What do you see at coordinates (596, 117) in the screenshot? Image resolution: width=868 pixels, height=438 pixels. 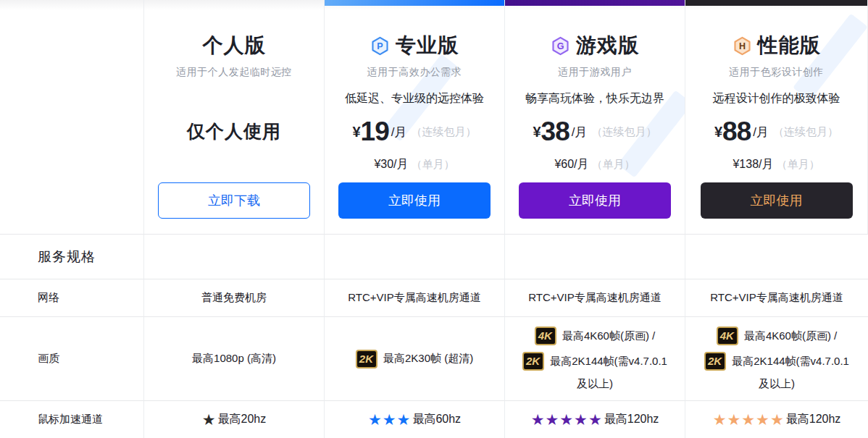 I see `plan-card-game: G 游戏版 适用于游戏用户 畅享高玩体验，快乐无边界 ¥38/月（连续包月） ¥…` at bounding box center [596, 117].